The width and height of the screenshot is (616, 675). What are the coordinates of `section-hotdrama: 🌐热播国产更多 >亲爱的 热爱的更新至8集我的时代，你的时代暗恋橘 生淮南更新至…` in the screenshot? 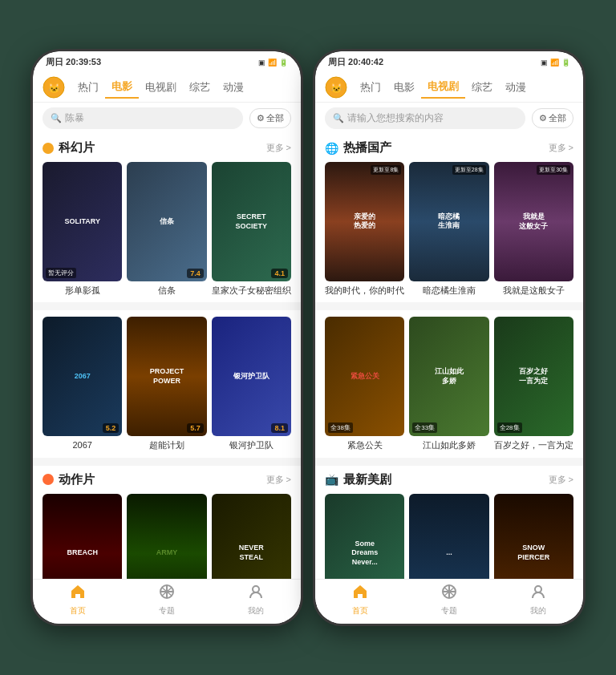 It's located at (449, 218).